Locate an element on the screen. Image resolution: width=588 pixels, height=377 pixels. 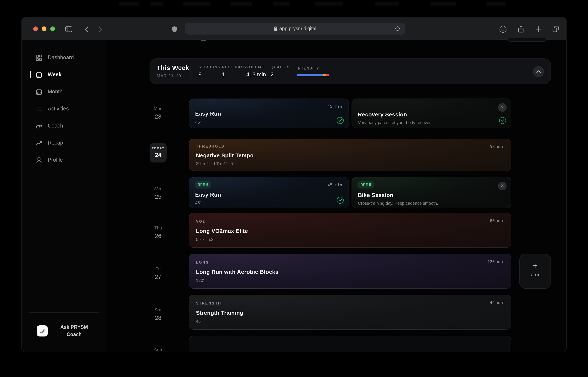
summary-divider is located at coordinates (190, 71).